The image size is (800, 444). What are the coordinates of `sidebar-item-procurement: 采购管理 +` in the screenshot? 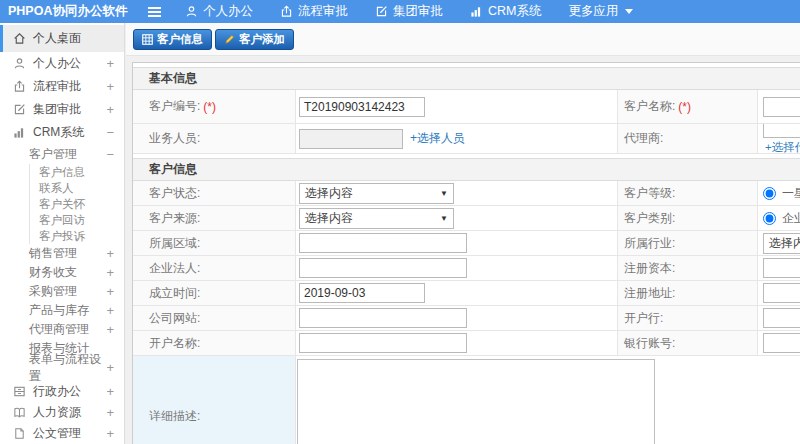 It's located at (62, 292).